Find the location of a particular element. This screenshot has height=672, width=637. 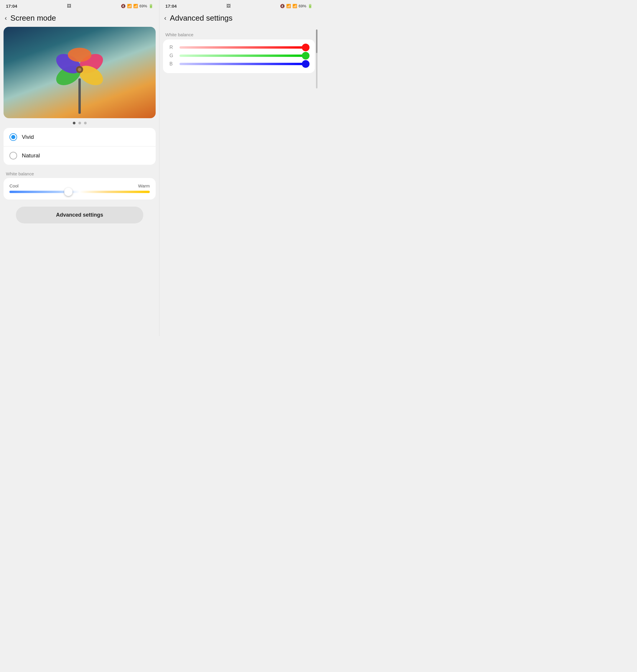

green-channel-label: G is located at coordinates (172, 56).